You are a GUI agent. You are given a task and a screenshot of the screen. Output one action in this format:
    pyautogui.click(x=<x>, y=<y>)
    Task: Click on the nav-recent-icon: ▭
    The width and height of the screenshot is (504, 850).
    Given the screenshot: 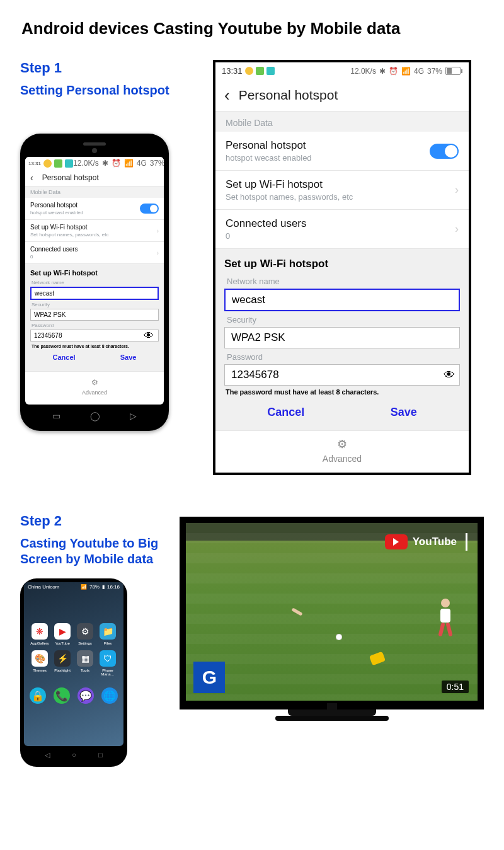 What is the action you would take?
    pyautogui.click(x=57, y=416)
    